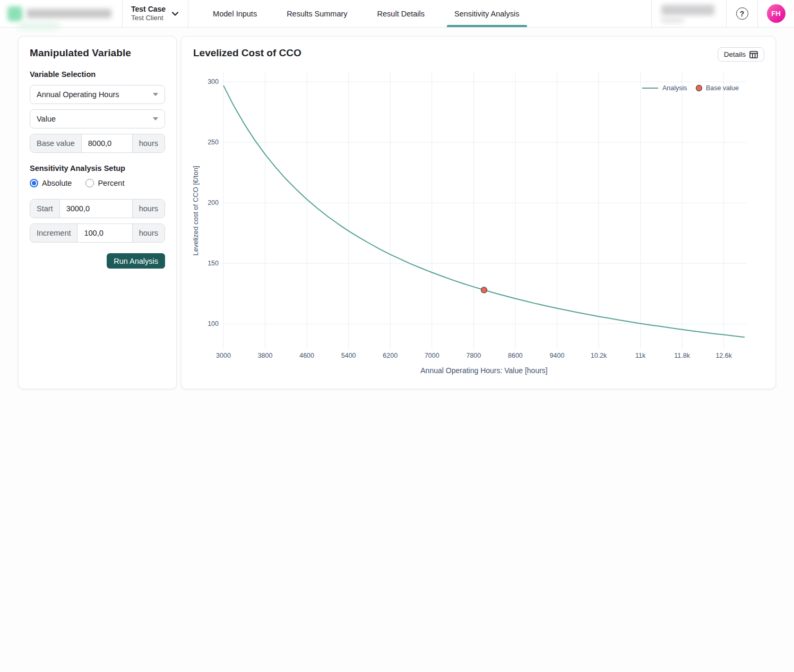 The height and width of the screenshot is (672, 794). What do you see at coordinates (724, 356) in the screenshot?
I see `svg-text: 12.6k` at bounding box center [724, 356].